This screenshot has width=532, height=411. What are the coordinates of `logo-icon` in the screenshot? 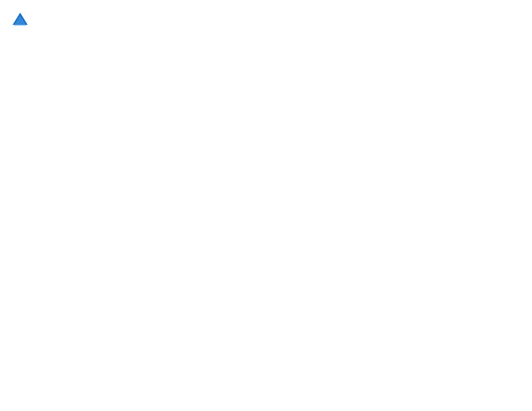 It's located at (20, 20).